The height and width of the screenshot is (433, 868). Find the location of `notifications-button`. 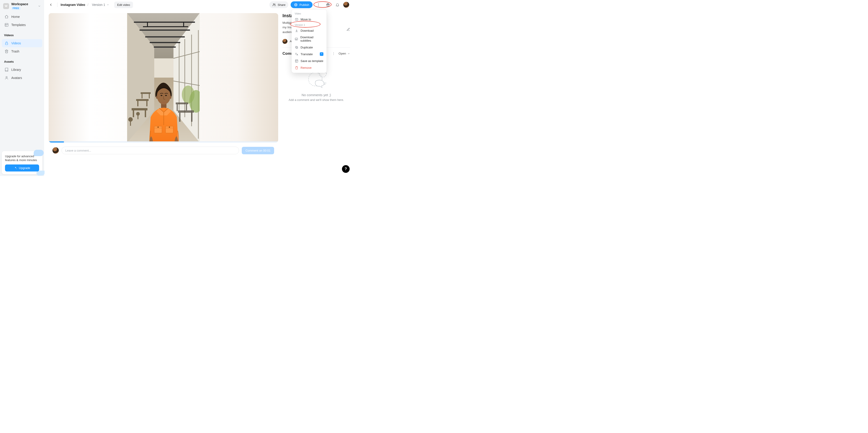

notifications-button is located at coordinates (338, 5).